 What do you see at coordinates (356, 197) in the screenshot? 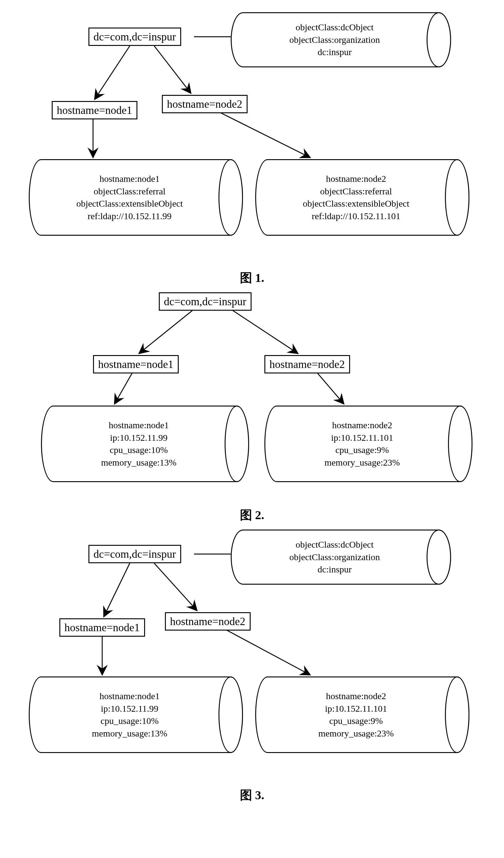
I see `node2-cyl-text: hostname:node2 objectClass:referral obje…` at bounding box center [356, 197].